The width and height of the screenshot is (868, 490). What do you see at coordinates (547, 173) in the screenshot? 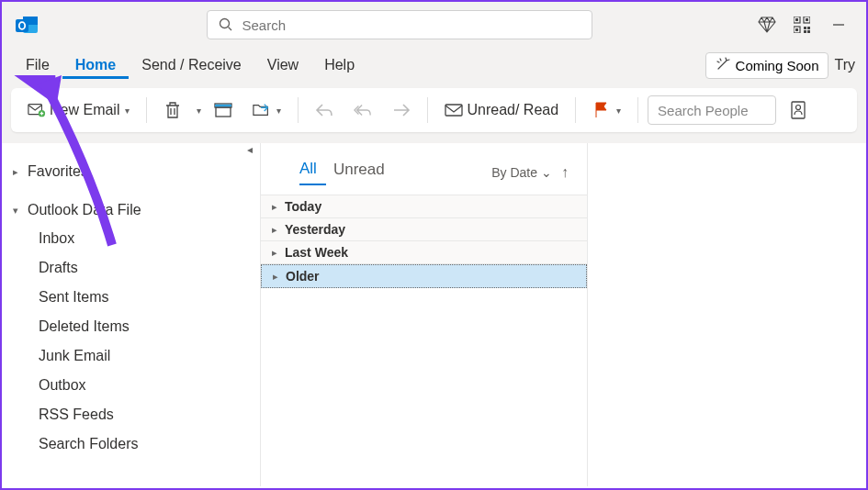
I see `chevron-down-icon: ⌄` at bounding box center [547, 173].